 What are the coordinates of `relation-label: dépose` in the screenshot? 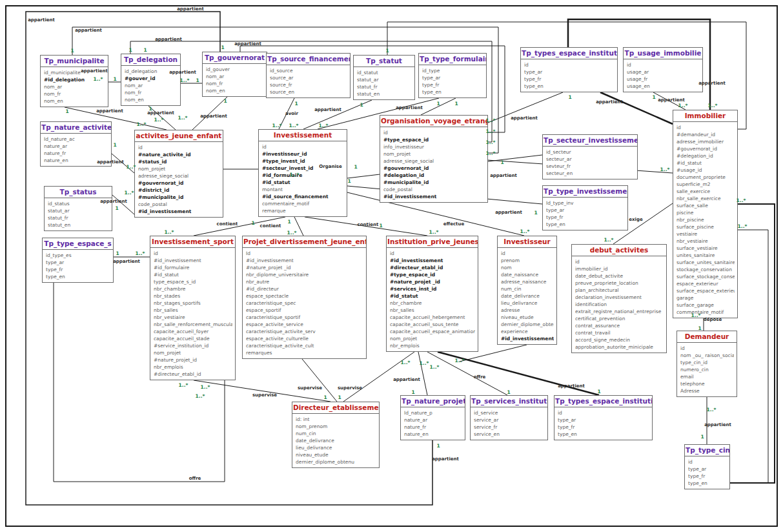 It's located at (713, 320).